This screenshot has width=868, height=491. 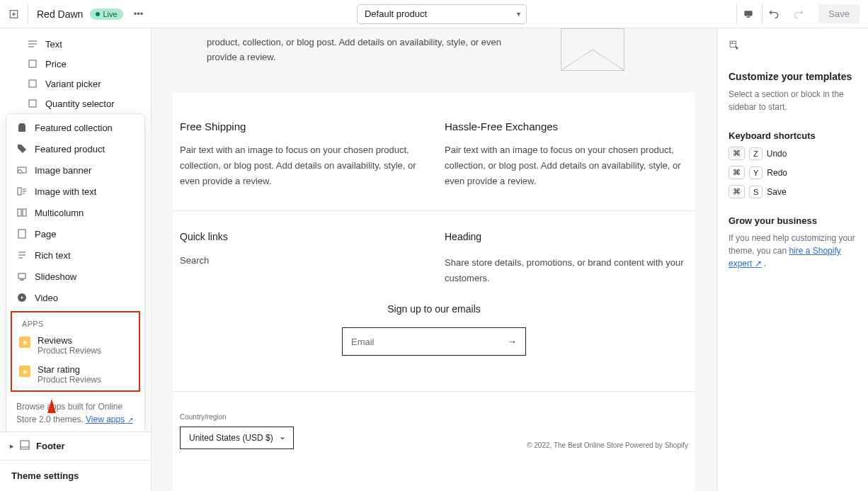 I want to click on heading-text: Share store details, promotions, or bran…, so click(x=566, y=271).